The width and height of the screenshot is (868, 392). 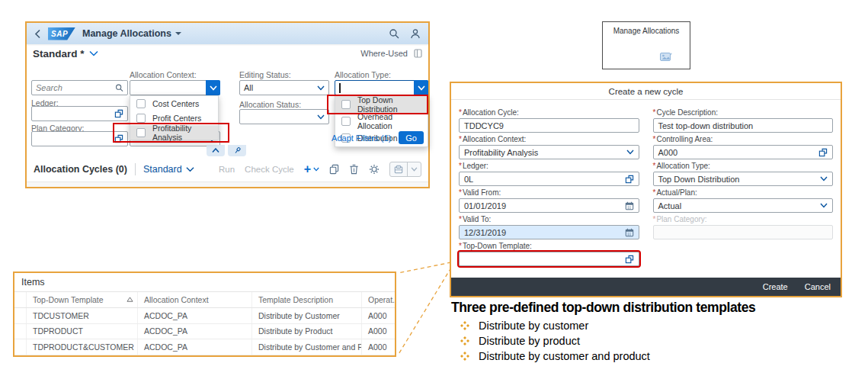 I want to click on user-profile-icon, so click(x=415, y=34).